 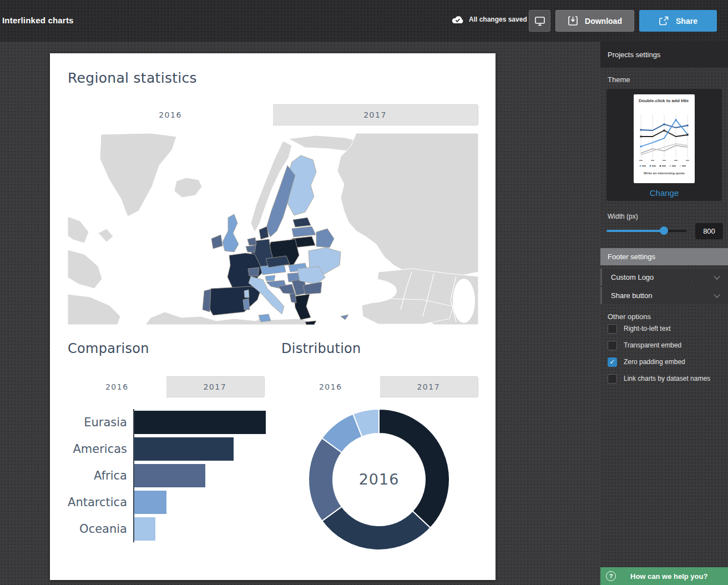 I want to click on custom-logo-row: Custom Logo, so click(x=664, y=278).